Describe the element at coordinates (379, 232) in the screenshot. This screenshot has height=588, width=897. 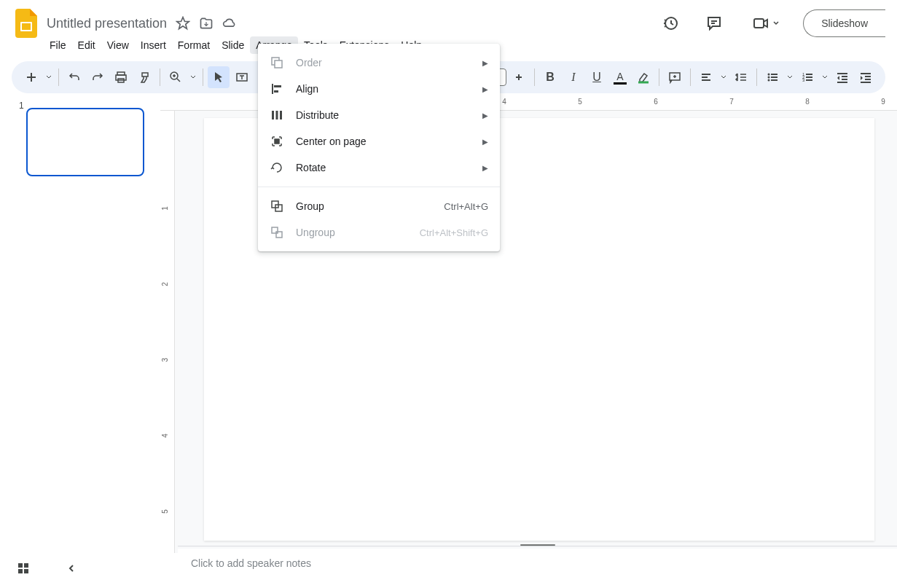
I see `dropdown-ungroup: Ungroup Ctrl+Alt+Shift+G` at that location.